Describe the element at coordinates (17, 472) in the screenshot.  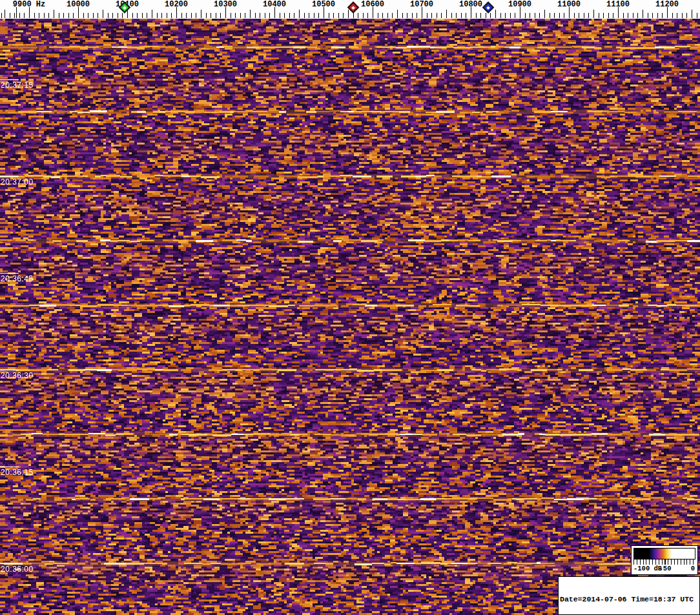
I see `time-label: 20:36:15` at that location.